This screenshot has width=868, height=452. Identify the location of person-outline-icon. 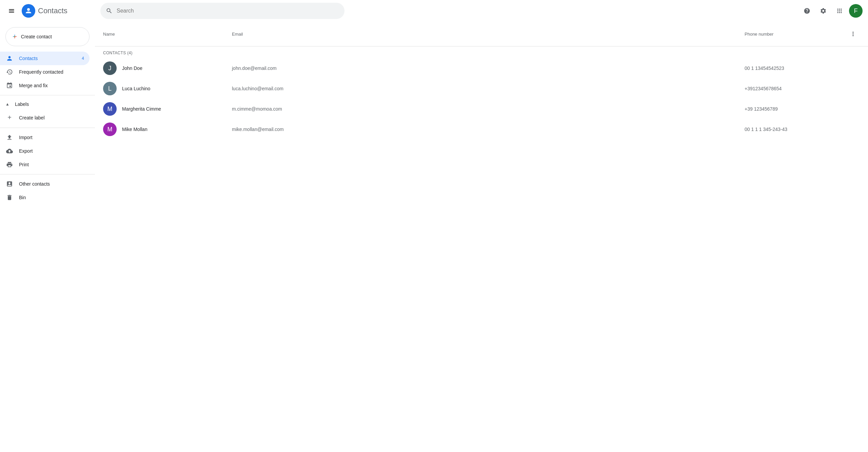
(9, 184).